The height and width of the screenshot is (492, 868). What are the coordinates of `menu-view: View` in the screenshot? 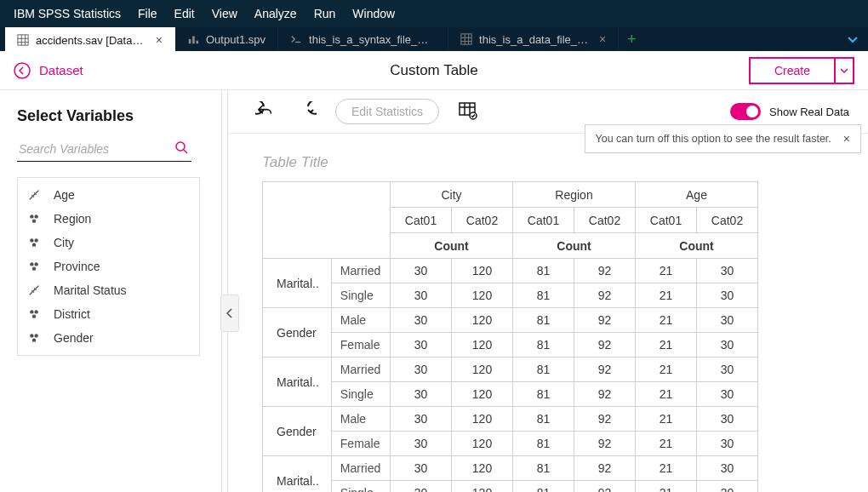 It's located at (225, 14).